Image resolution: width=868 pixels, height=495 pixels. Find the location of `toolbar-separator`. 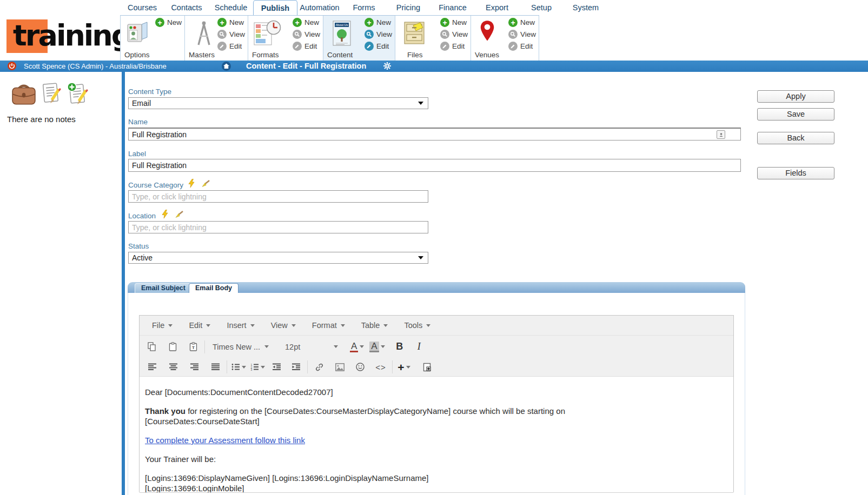

toolbar-separator is located at coordinates (393, 367).